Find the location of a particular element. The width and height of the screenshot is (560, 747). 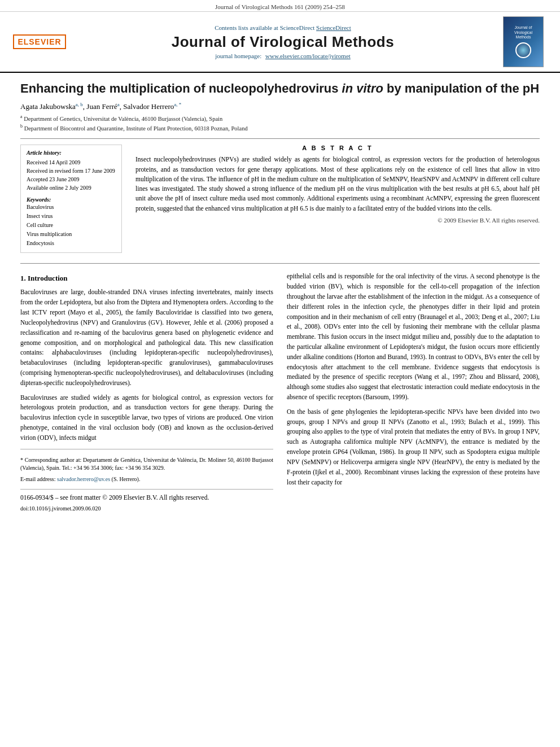

footer-doi: doi:10.1016/j.jviromet.2009.06.020 is located at coordinates (147, 509).